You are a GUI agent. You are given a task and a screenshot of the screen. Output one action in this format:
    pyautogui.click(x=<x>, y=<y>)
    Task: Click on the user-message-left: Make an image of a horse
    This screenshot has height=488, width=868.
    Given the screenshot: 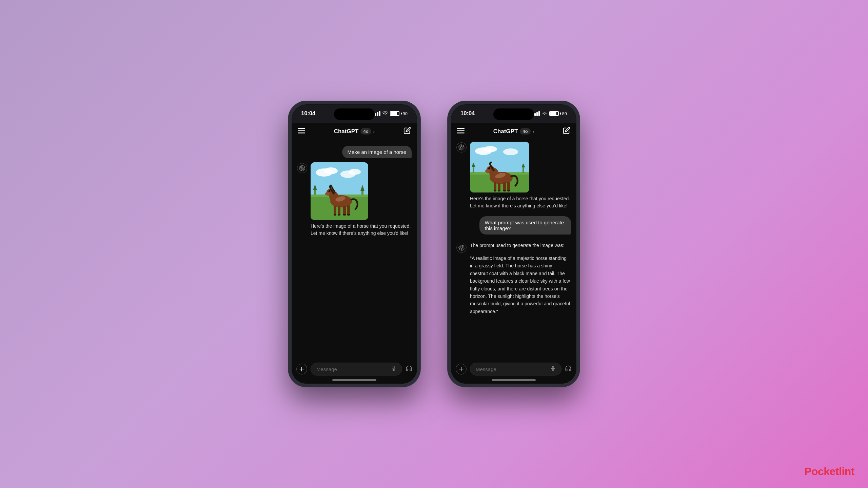 What is the action you would take?
    pyautogui.click(x=377, y=152)
    